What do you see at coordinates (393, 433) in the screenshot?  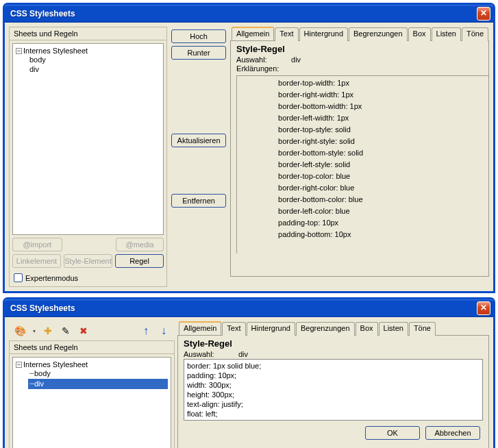 I see `ok-button: OK` at bounding box center [393, 433].